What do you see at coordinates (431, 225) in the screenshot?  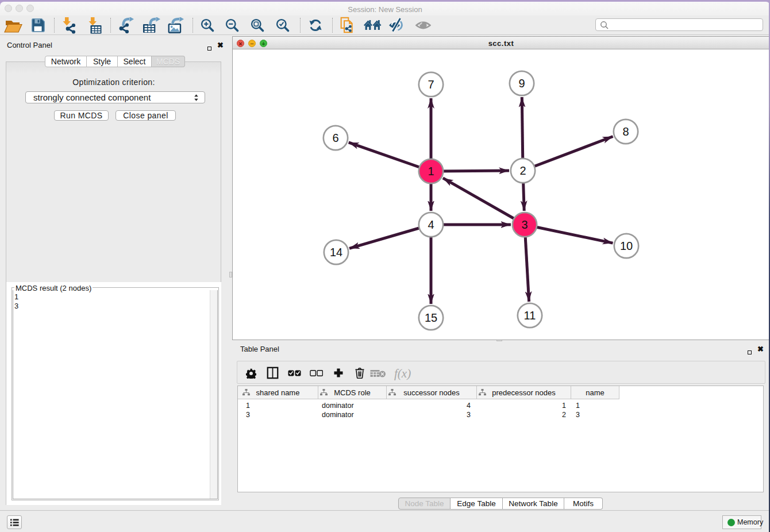 I see `svg-text: 4` at bounding box center [431, 225].